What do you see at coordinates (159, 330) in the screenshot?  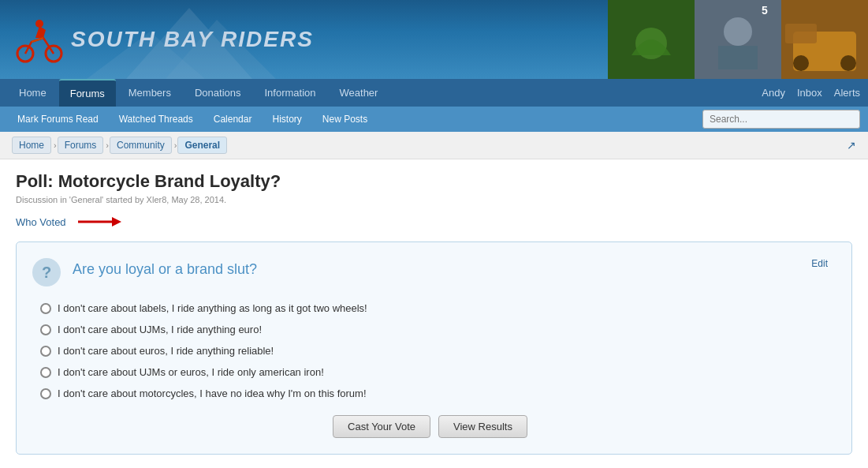 I see `poll-option-text-2: I don't care about UJMs, I ride anything…` at bounding box center [159, 330].